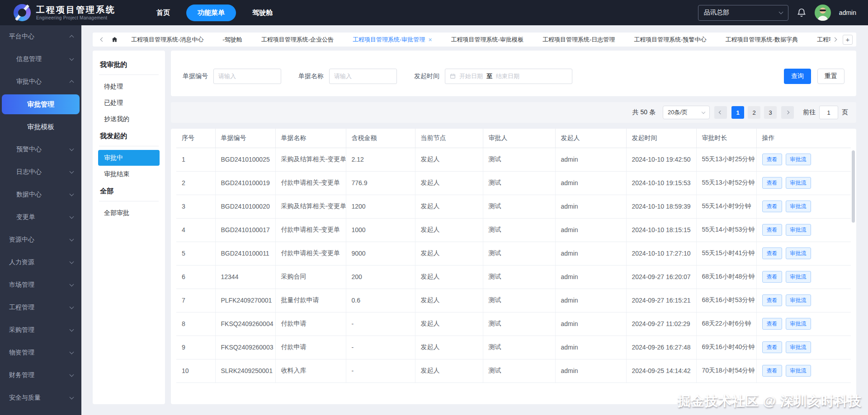 This screenshot has height=415, width=868. What do you see at coordinates (670, 40) in the screenshot?
I see `tab-6: 工程项目管理系统-预警中心` at bounding box center [670, 40].